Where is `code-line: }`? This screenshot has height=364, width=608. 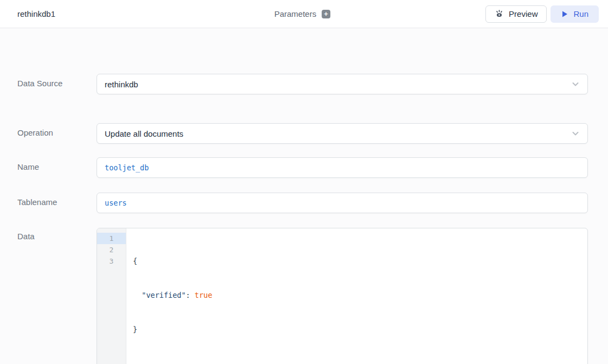 code-line: } is located at coordinates (357, 330).